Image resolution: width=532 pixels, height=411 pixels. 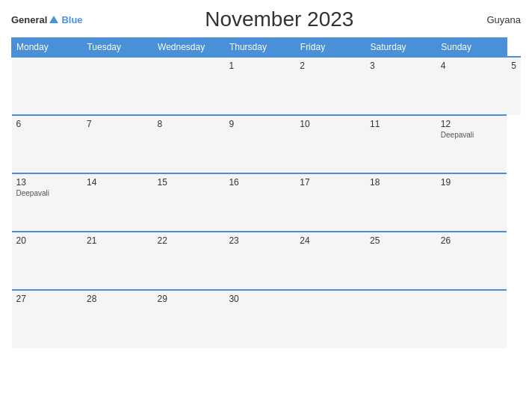 What do you see at coordinates (260, 241) in the screenshot?
I see `day-number: 23` at bounding box center [260, 241].